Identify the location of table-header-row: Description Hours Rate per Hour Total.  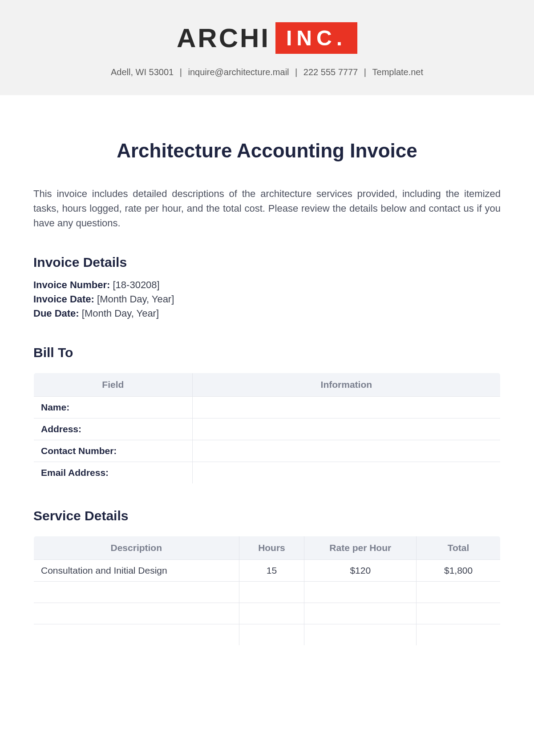
(267, 548).